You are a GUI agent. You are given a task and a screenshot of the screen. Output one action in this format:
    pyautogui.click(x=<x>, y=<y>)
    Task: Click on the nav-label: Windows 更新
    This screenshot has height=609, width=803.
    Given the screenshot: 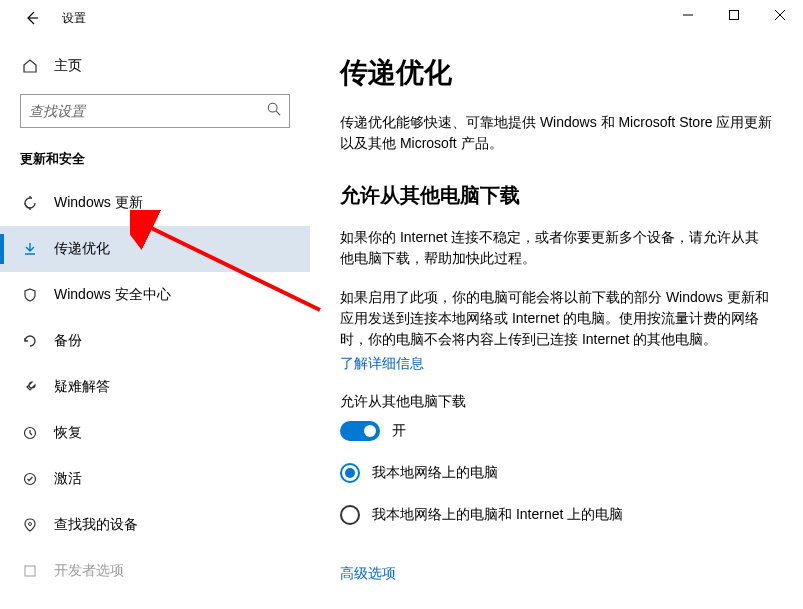 What is the action you would take?
    pyautogui.click(x=98, y=203)
    